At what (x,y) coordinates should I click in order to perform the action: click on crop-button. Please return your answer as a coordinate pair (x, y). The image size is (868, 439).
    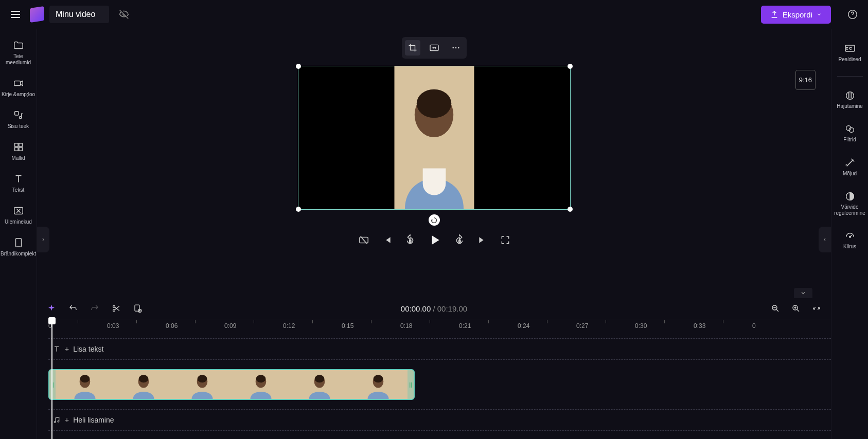
    Looking at the image, I should click on (413, 48).